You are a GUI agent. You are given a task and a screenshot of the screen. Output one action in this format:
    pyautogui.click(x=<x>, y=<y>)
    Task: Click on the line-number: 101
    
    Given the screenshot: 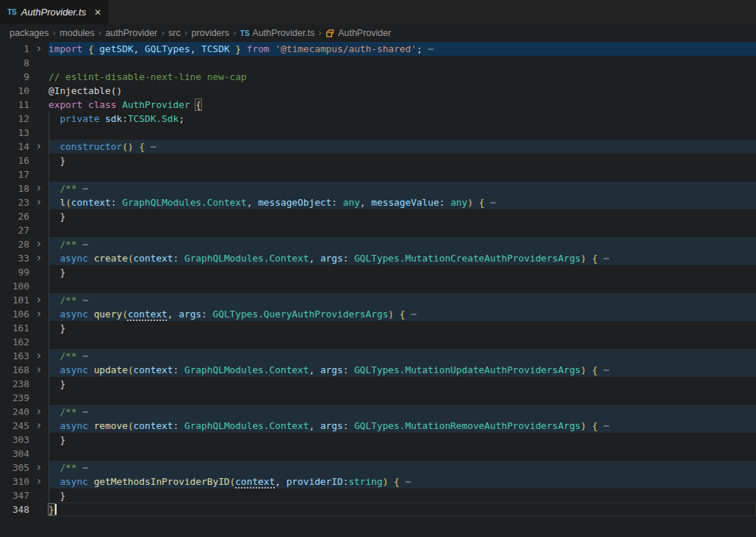 What is the action you would take?
    pyautogui.click(x=15, y=300)
    